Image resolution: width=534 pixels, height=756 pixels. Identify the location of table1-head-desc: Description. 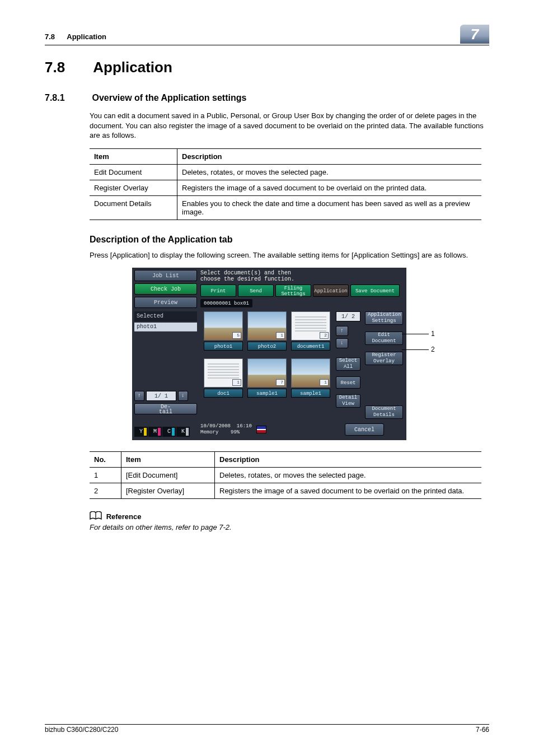
(330, 156).